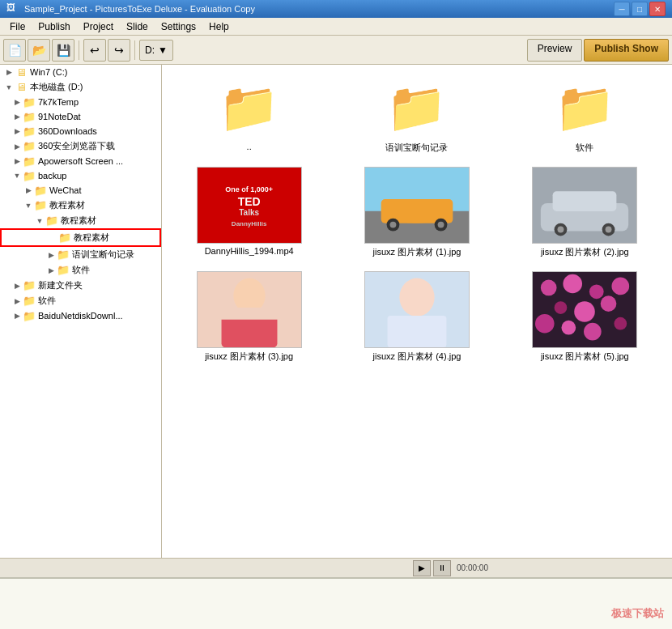  What do you see at coordinates (57, 87) in the screenshot?
I see `tree-label: 本地磁盘 (D:)` at bounding box center [57, 87].